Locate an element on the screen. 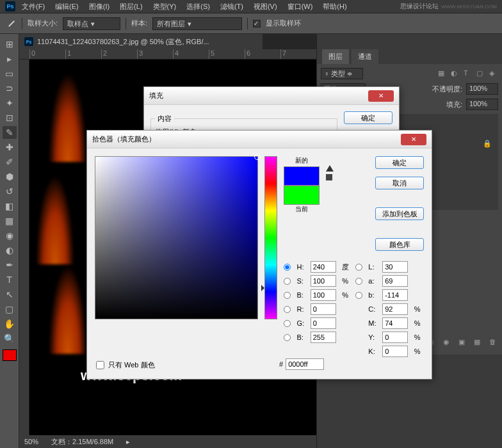 This screenshot has width=502, height=448. zoom-value: 50% is located at coordinates (31, 442).